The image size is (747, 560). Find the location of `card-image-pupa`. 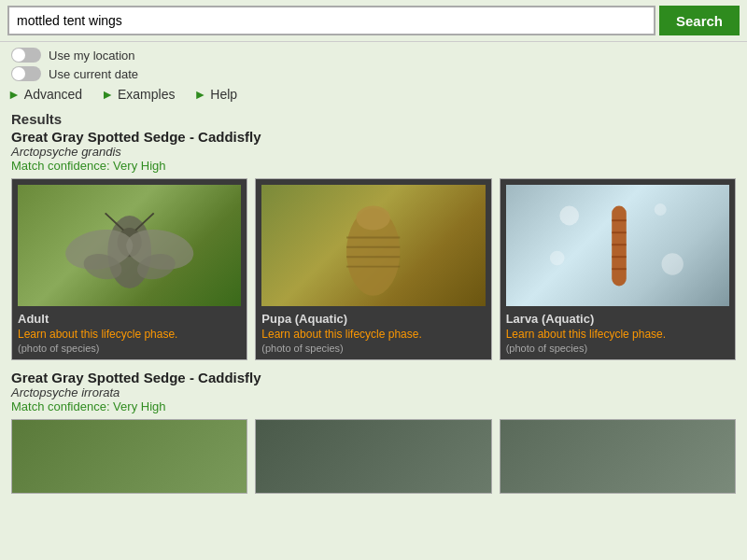

card-image-pupa is located at coordinates (374, 245).